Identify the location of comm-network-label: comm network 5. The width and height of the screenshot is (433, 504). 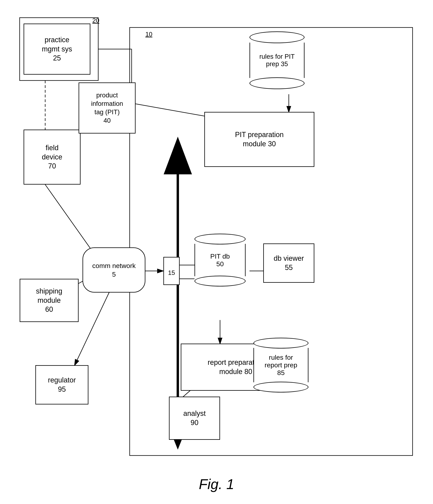
(114, 270).